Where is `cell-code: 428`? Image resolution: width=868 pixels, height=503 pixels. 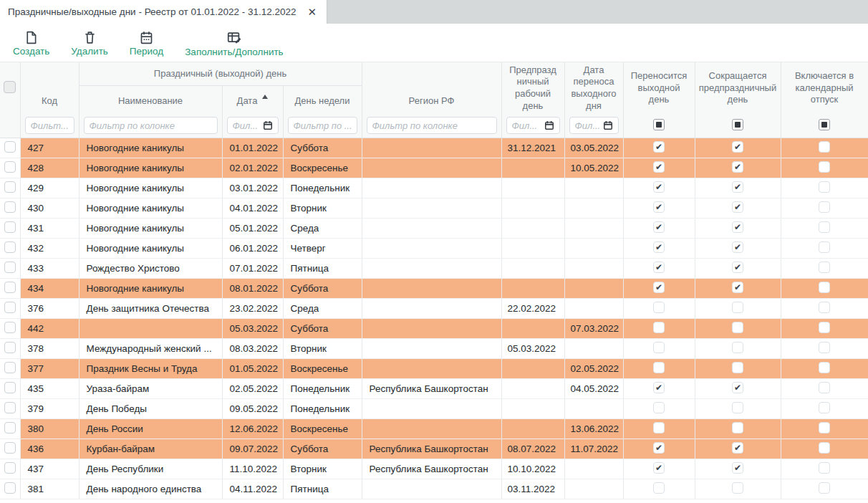
cell-code: 428 is located at coordinates (49, 168).